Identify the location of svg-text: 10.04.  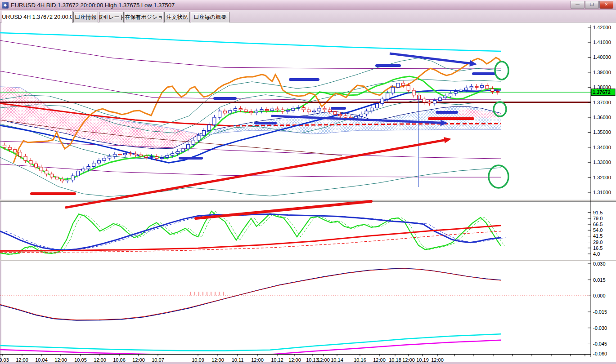
(41, 360).